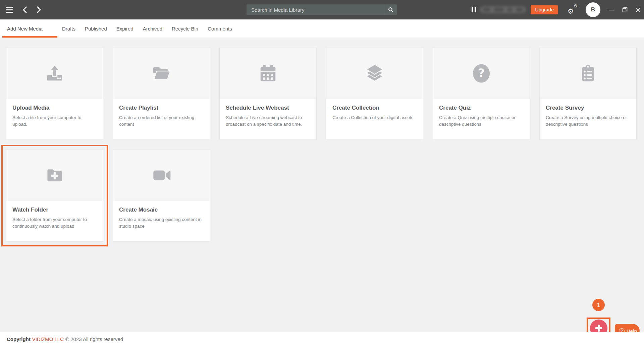  I want to click on card-watch-folder: Watch Folder Select a folder from your c…, so click(55, 196).